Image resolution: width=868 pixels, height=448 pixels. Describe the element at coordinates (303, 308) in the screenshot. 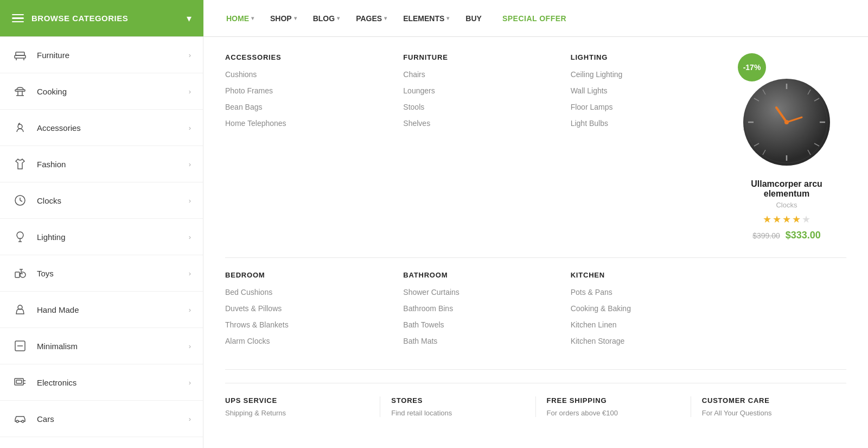

I see `link-duvets-pillows: Duvets & Pillows` at that location.